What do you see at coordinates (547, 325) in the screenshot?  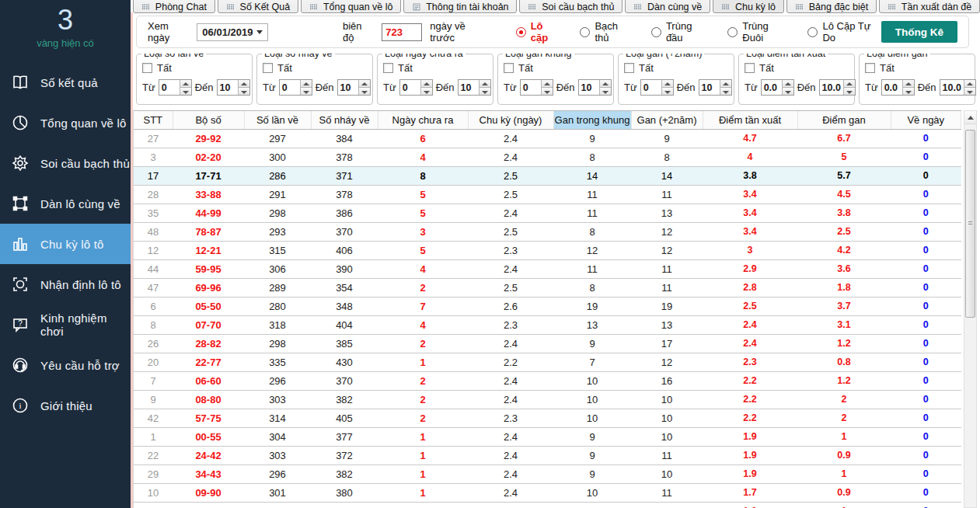 I see `table-row: 8 07-70 318 404 4 2.3 13 13 2.4 3.1 0` at bounding box center [547, 325].